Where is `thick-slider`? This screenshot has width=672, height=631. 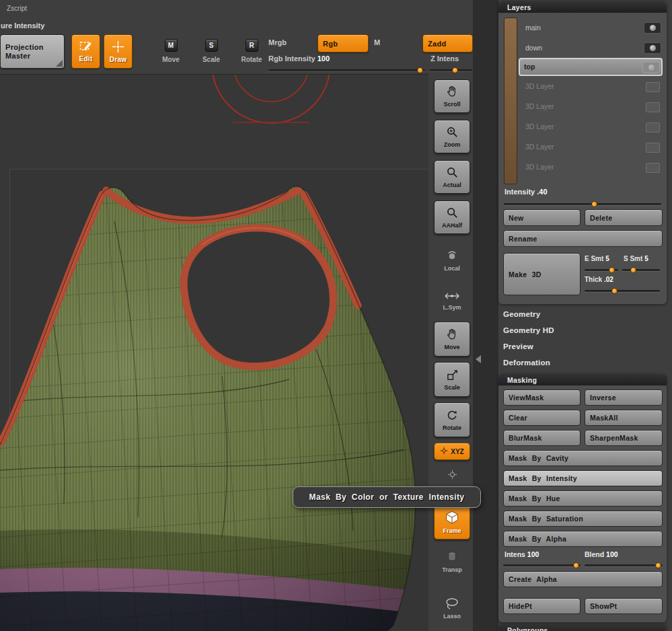 thick-slider is located at coordinates (622, 291).